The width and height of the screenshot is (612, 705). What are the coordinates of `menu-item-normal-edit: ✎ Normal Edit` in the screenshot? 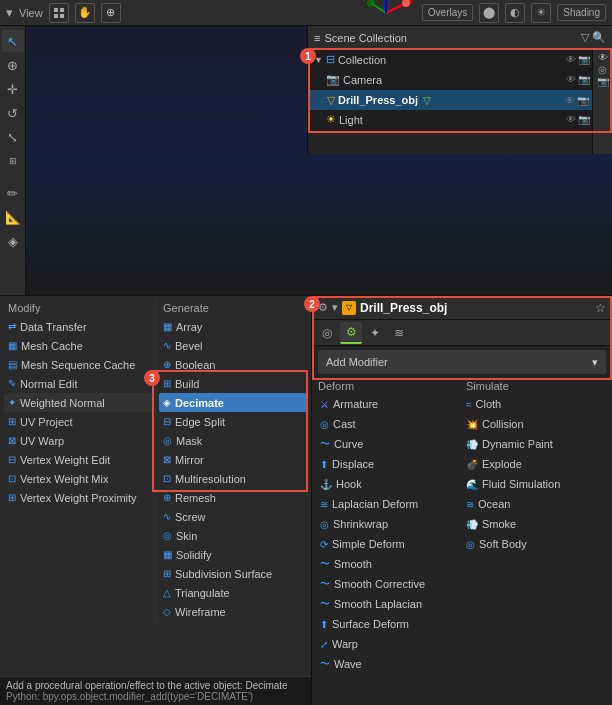 It's located at (78, 384).